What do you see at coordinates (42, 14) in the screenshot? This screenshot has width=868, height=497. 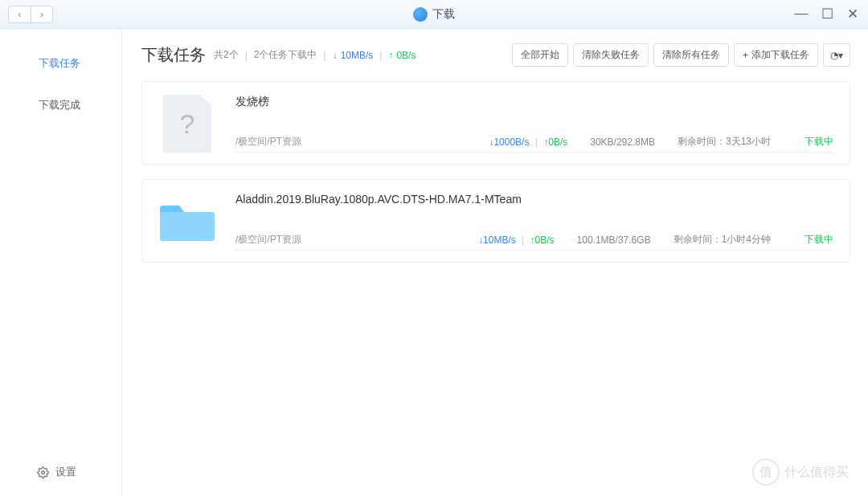 I see `chevron-right-icon: ›` at bounding box center [42, 14].